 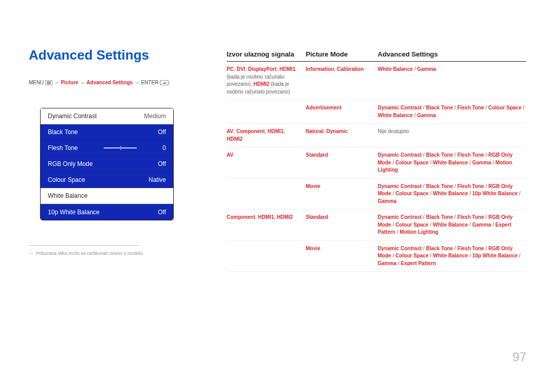 What do you see at coordinates (157, 180) in the screenshot?
I see `menu-item-value: Native` at bounding box center [157, 180].